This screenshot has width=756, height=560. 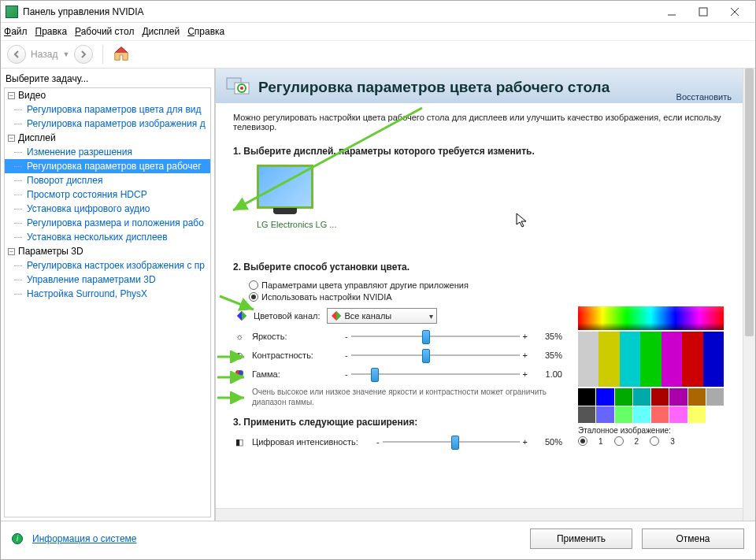 What do you see at coordinates (650, 380) in the screenshot?
I see `color-preview: Эталонное изображение: 1 2 3` at bounding box center [650, 380].